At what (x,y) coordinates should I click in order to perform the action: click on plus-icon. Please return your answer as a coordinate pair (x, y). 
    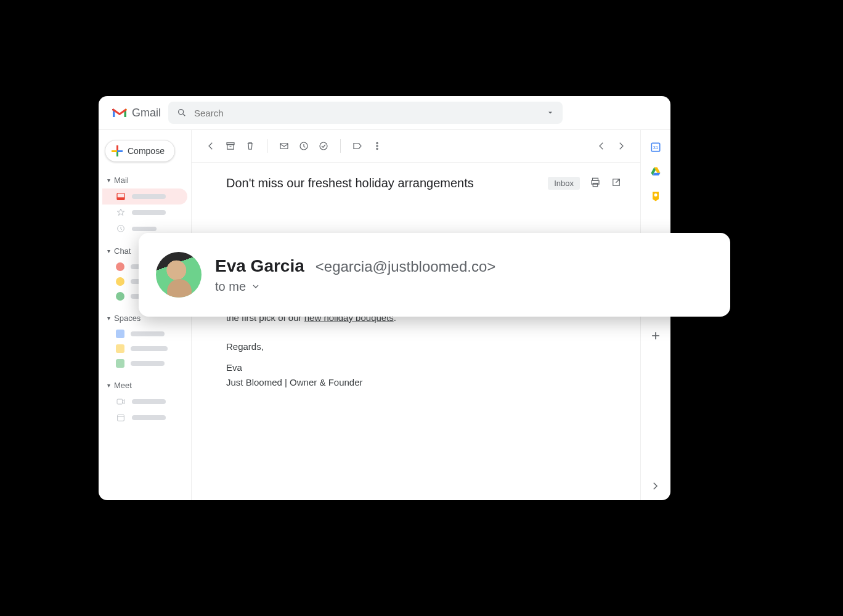
    Looking at the image, I should click on (117, 151).